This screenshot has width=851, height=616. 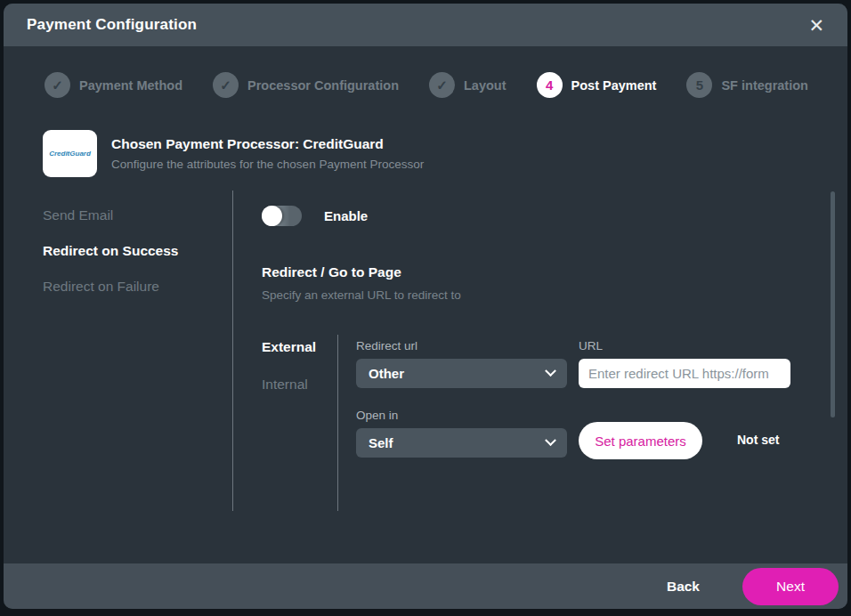 I want to click on processor-subtitle: Configure the attributes for the chosen …, so click(x=267, y=164).